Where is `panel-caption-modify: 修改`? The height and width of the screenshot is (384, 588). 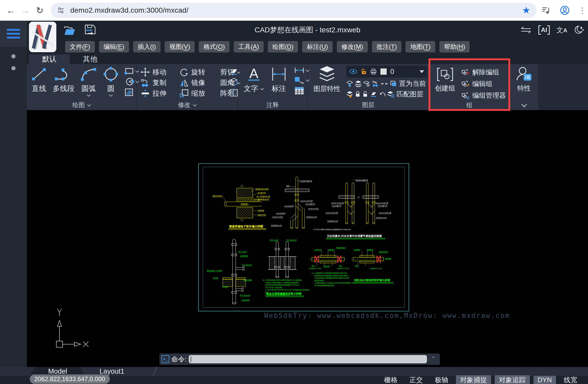
panel-caption-modify: 修改 is located at coordinates (187, 105).